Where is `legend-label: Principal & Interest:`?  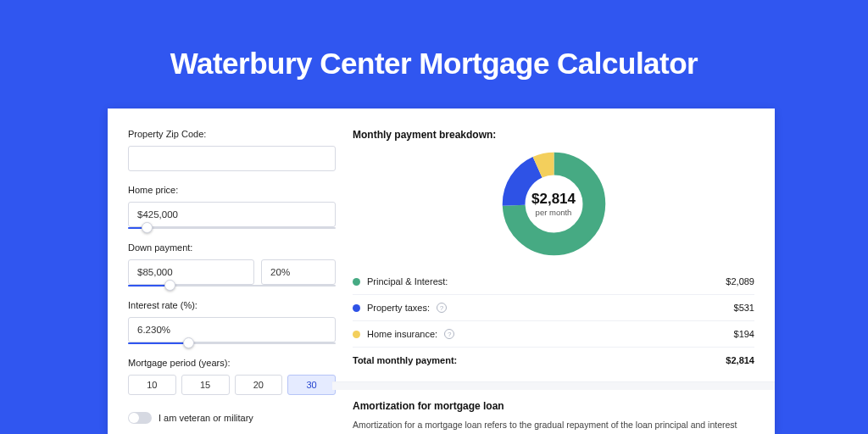
legend-label: Principal & Interest: is located at coordinates (407, 281).